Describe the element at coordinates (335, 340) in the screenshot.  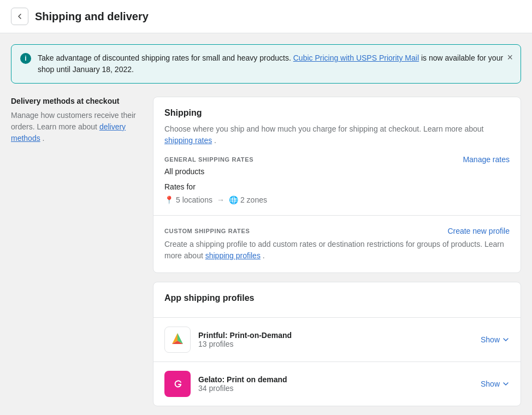
I see `printful-info: Printful: Print-on-Demand 13 profiles` at that location.